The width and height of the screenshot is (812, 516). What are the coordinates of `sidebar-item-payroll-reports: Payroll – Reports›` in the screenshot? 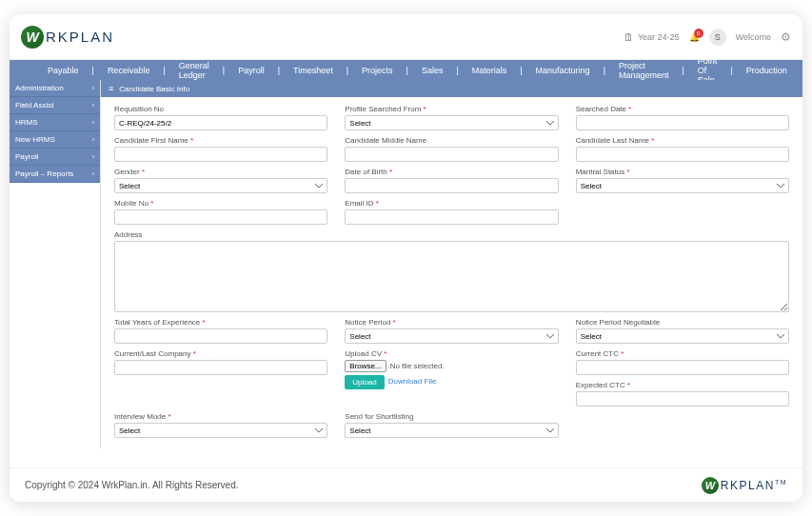 It's located at (55, 174).